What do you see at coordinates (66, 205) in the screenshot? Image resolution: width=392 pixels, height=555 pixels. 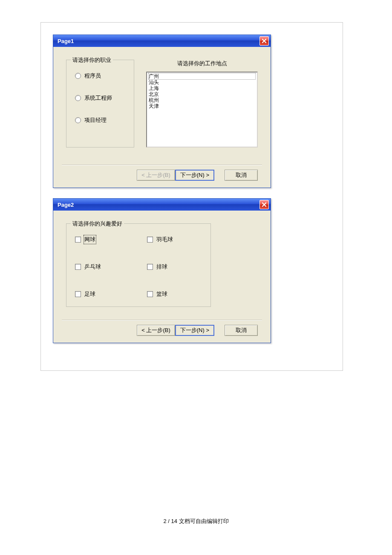 I see `window-title: Page2` at bounding box center [66, 205].